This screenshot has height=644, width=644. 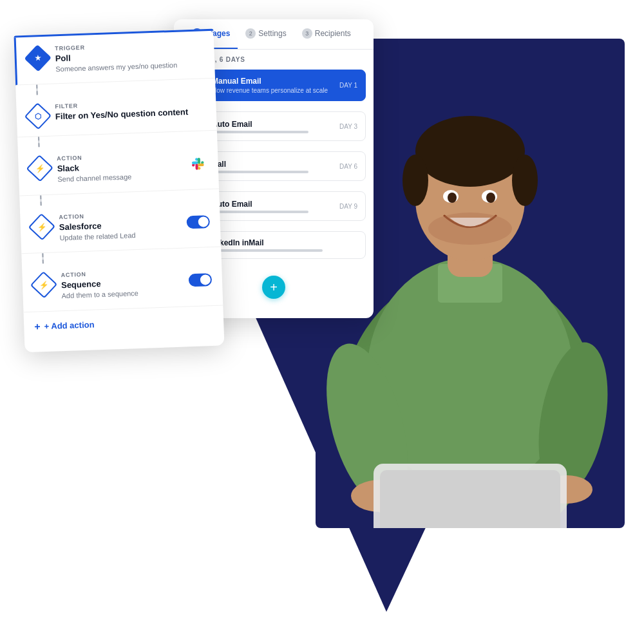 I want to click on add-action-plus-icon: +, so click(x=37, y=327).